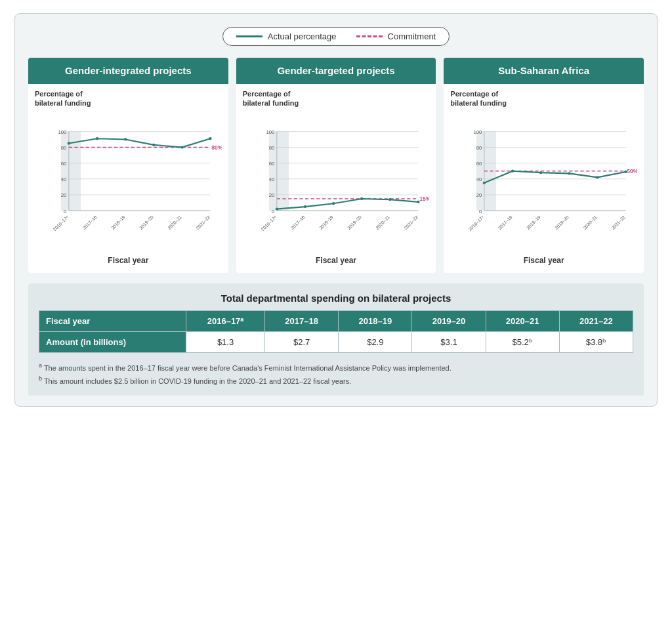 The height and width of the screenshot is (635, 672). What do you see at coordinates (449, 342) in the screenshot?
I see `table-amount-cell-3: $3.1` at bounding box center [449, 342].